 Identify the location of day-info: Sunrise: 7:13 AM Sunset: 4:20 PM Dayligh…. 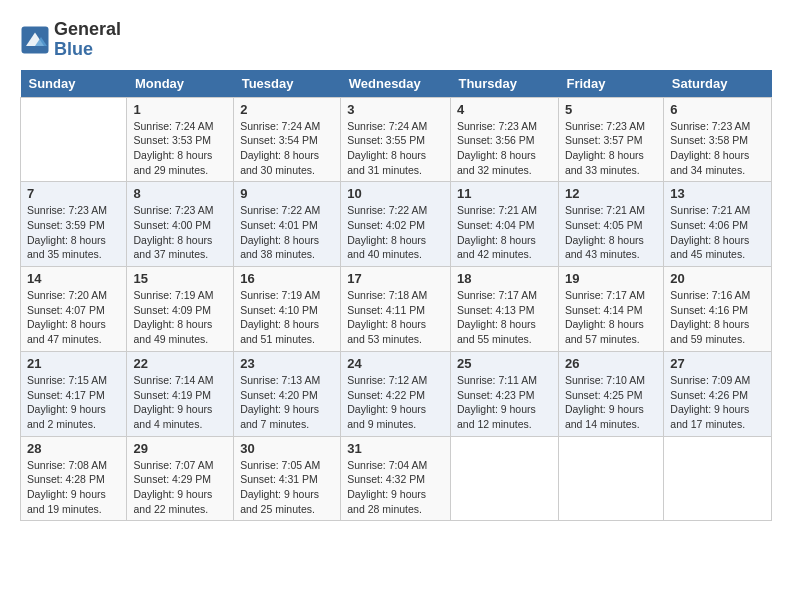
(287, 402).